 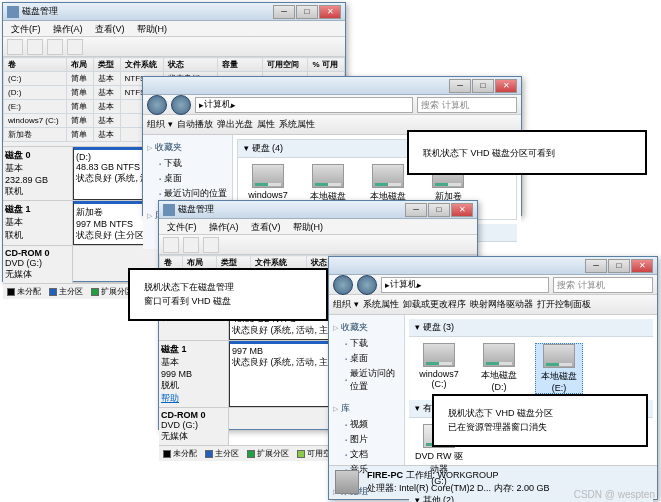 What do you see at coordinates (174, 47) in the screenshot?
I see `toolbar` at bounding box center [174, 47].